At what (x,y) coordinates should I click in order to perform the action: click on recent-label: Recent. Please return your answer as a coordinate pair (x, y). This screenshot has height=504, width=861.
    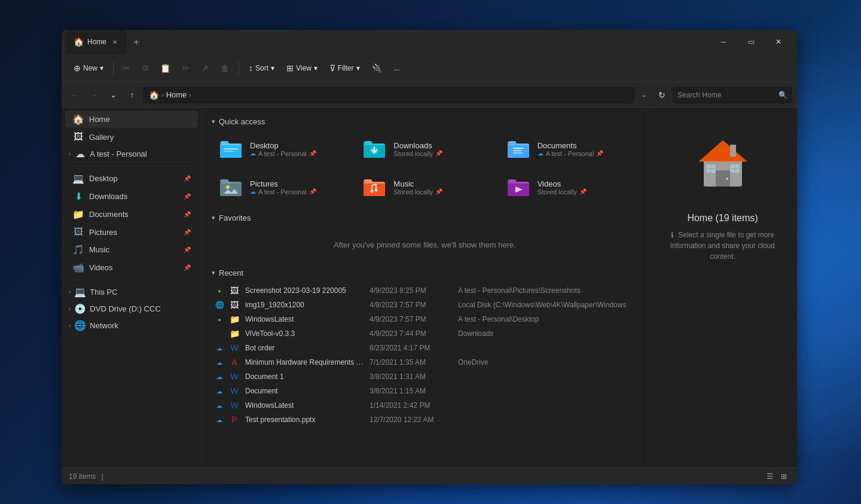
    Looking at the image, I should click on (231, 273).